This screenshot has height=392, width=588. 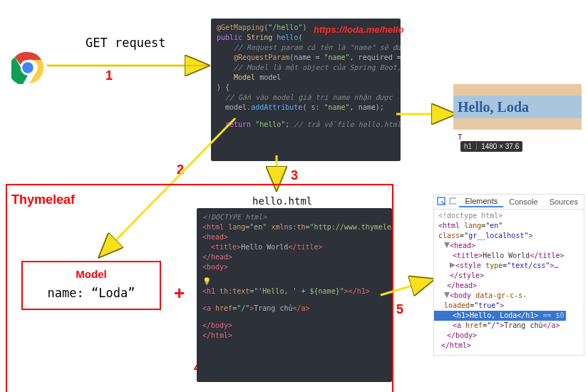 What do you see at coordinates (441, 202) in the screenshot?
I see `inspect-icon` at bounding box center [441, 202].